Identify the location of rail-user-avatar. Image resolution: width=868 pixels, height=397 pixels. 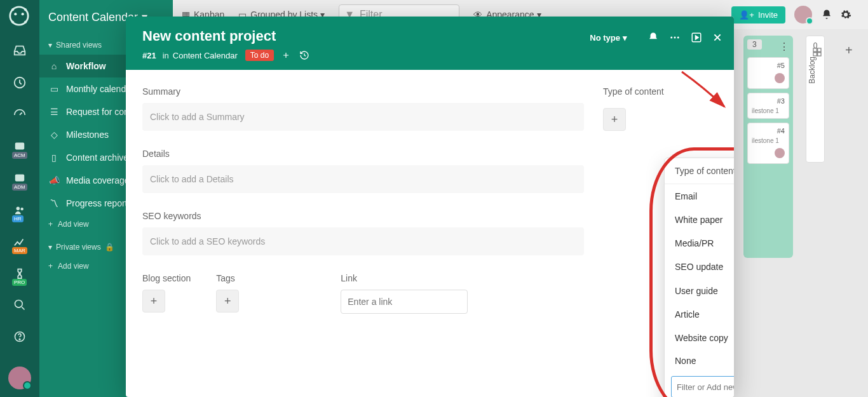
(20, 378).